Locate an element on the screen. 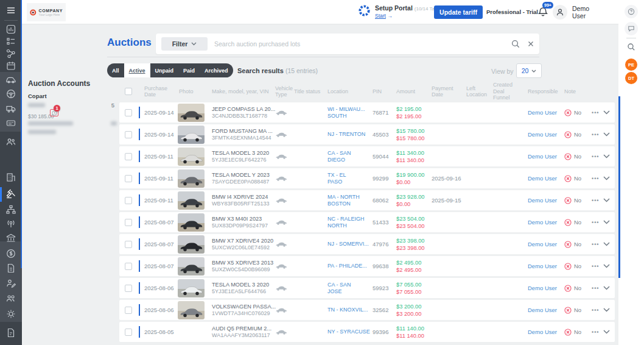  auctions-icon is located at coordinates (11, 194).